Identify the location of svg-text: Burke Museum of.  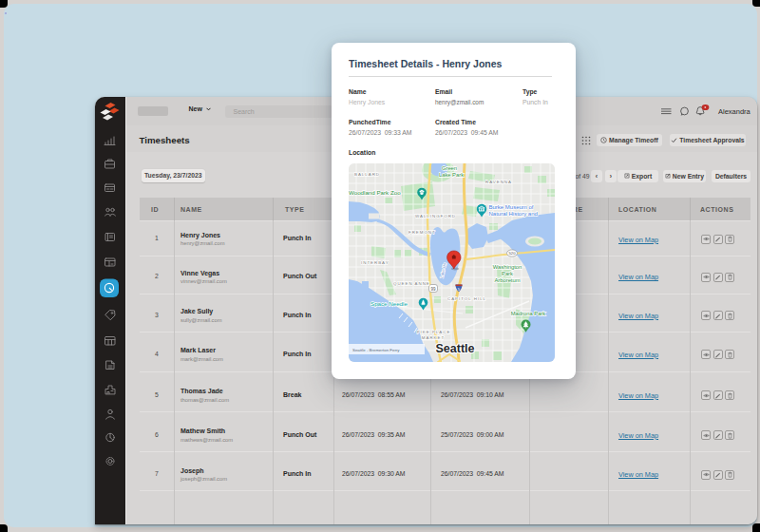
(511, 207).